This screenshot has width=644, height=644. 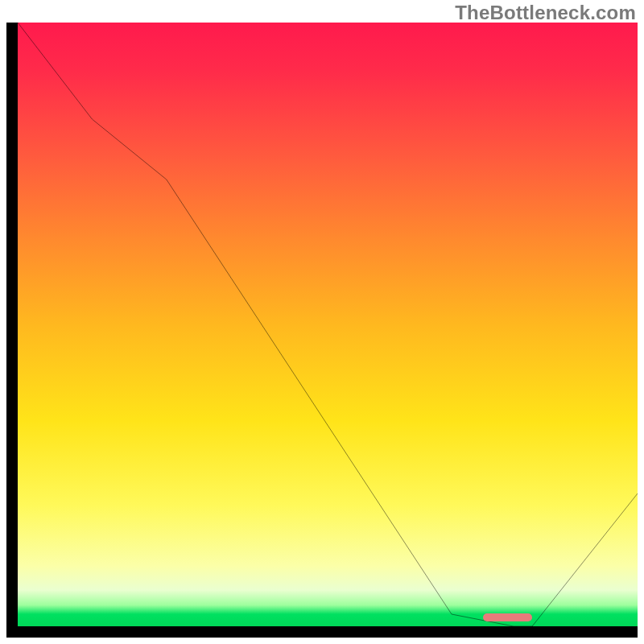 What do you see at coordinates (546, 13) in the screenshot?
I see `watermark-text: TheBottleneck.com` at bounding box center [546, 13].